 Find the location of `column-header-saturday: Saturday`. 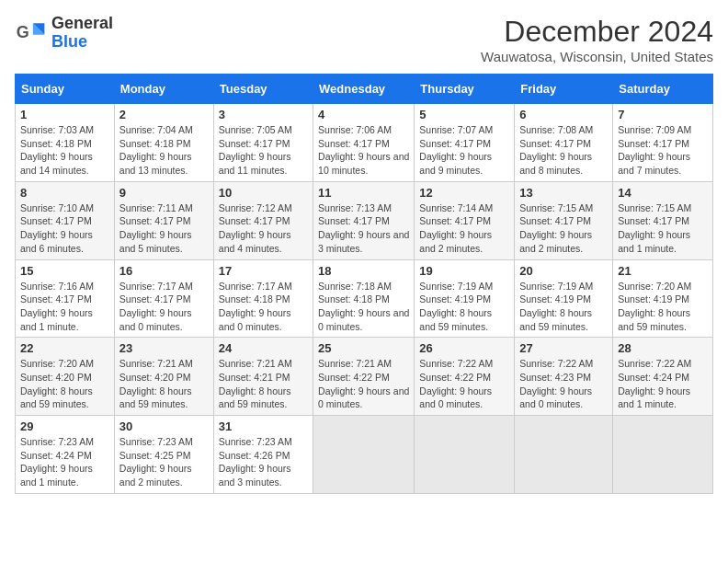

column-header-saturday: Saturday is located at coordinates (664, 89).